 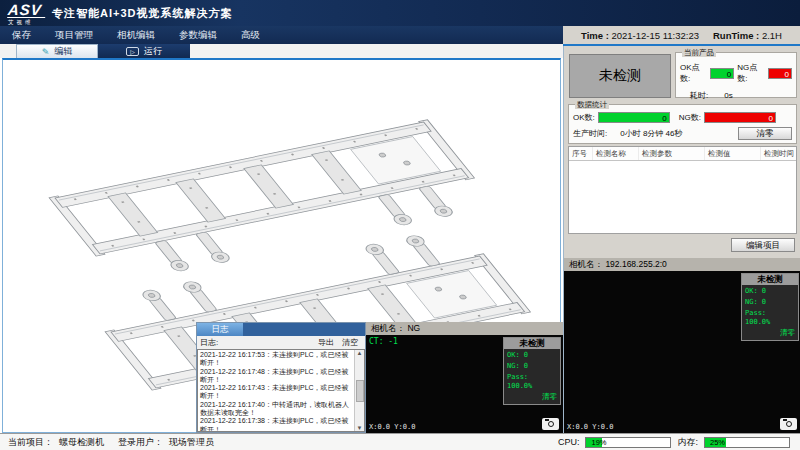 What do you see at coordinates (694, 73) in the screenshot?
I see `ok-points-label: OK点数:` at bounding box center [694, 73].